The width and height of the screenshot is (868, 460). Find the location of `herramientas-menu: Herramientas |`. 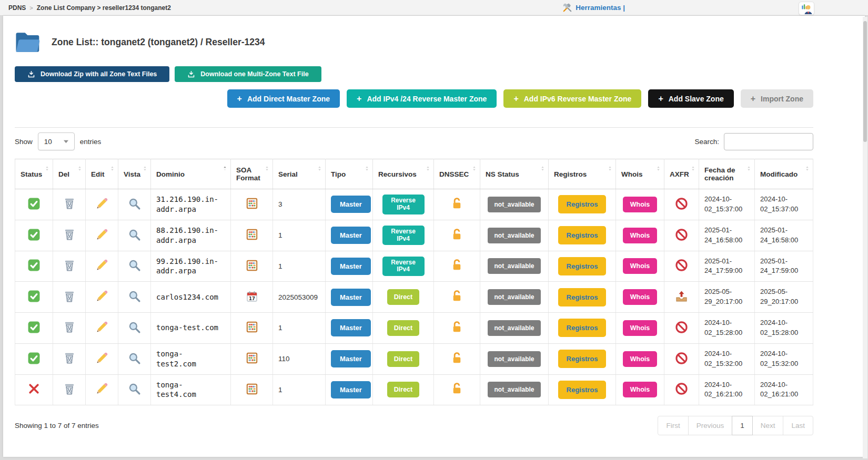

herramientas-menu: Herramientas | is located at coordinates (593, 7).